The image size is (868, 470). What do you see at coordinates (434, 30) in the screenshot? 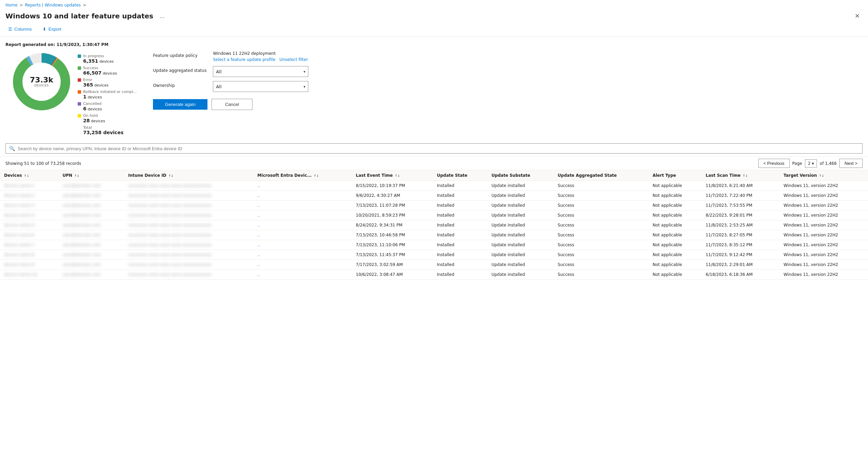
I see `toolbar: ☰ Columns ⬇ Export` at bounding box center [434, 30].